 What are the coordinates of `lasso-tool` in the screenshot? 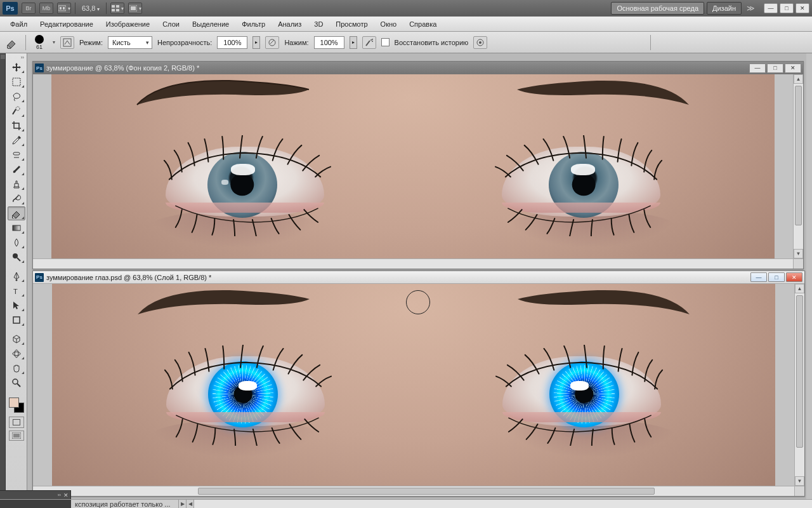 It's located at (16, 97).